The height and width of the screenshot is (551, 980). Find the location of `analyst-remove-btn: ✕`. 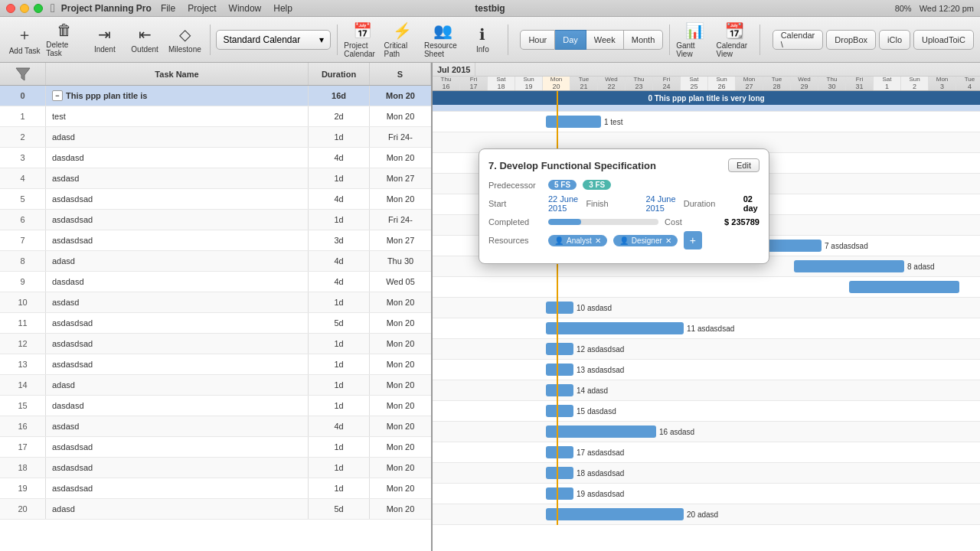

analyst-remove-btn: ✕ is located at coordinates (598, 240).